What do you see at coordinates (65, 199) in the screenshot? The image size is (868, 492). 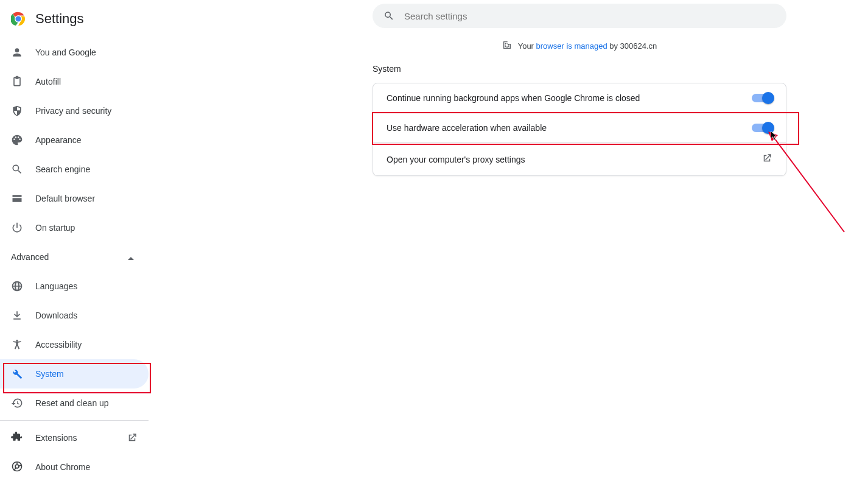 I see `sidebar-item-label: Default browser` at bounding box center [65, 199].